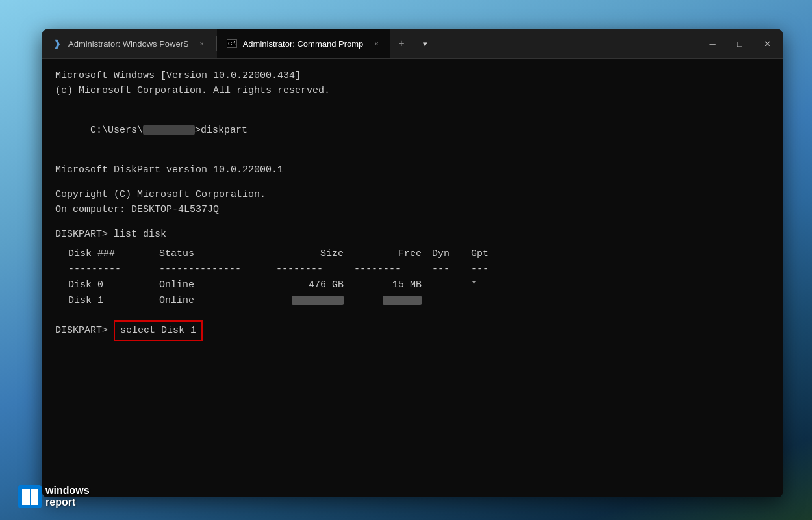 The width and height of the screenshot is (812, 520). I want to click on tab-powershell-label: Administrator: Windows PowerS, so click(129, 44).